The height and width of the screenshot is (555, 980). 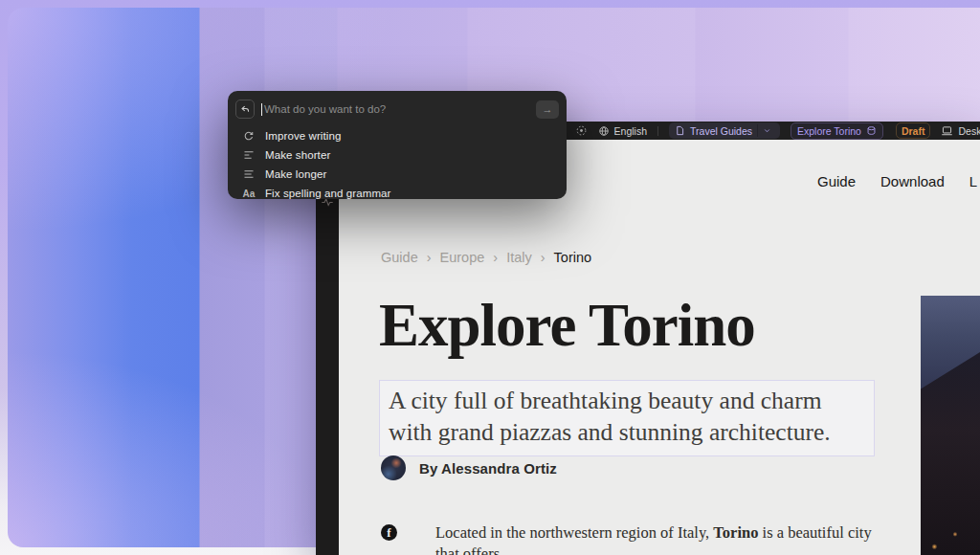 I want to click on nav-item-download: Download, so click(x=913, y=182).